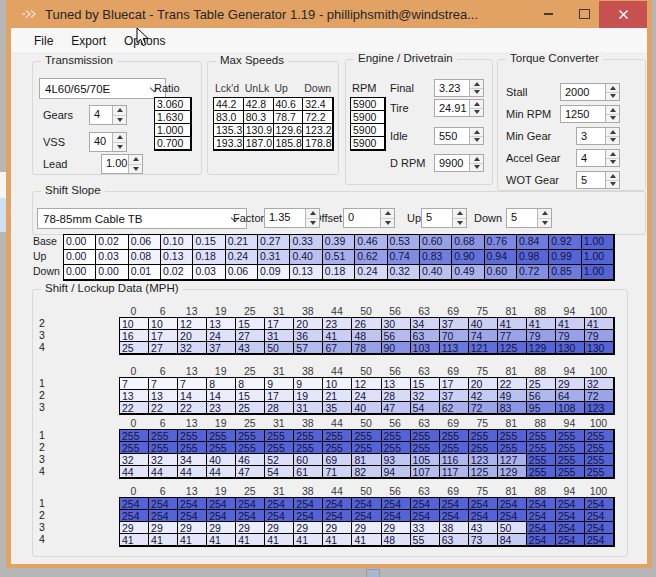 The height and width of the screenshot is (577, 656). I want to click on cell: 37, so click(454, 396).